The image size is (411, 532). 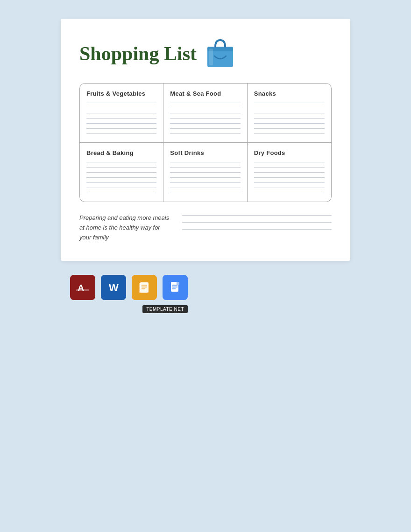 I want to click on bread-baking-lines, so click(x=121, y=177).